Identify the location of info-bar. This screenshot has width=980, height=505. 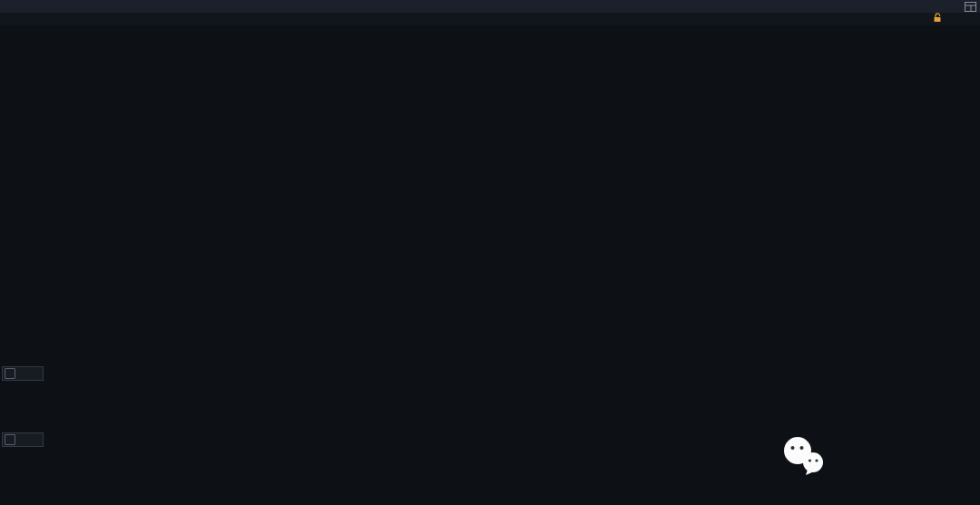
(490, 6).